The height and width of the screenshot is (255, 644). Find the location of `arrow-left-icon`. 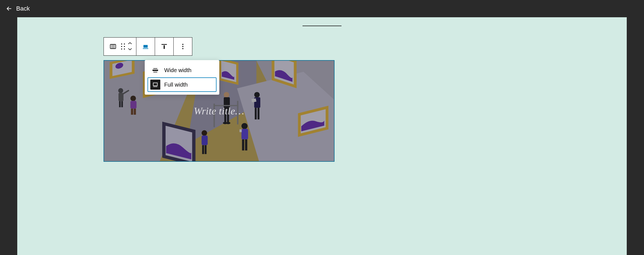

arrow-left-icon is located at coordinates (9, 9).